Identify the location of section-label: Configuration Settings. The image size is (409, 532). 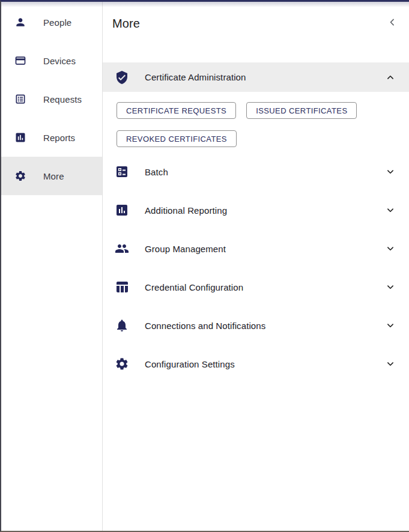
(190, 364).